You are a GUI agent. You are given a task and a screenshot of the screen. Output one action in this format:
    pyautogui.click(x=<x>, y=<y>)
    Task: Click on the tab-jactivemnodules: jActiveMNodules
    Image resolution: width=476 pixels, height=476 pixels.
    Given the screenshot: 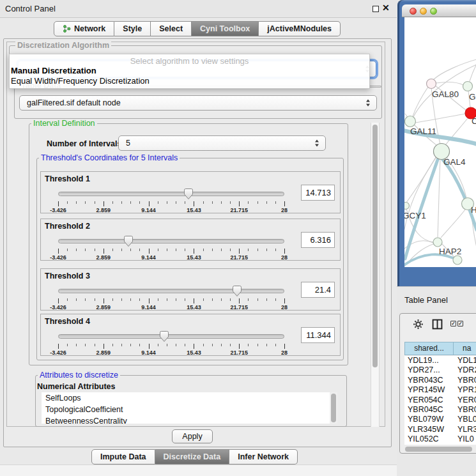 What is the action you would take?
    pyautogui.click(x=300, y=29)
    